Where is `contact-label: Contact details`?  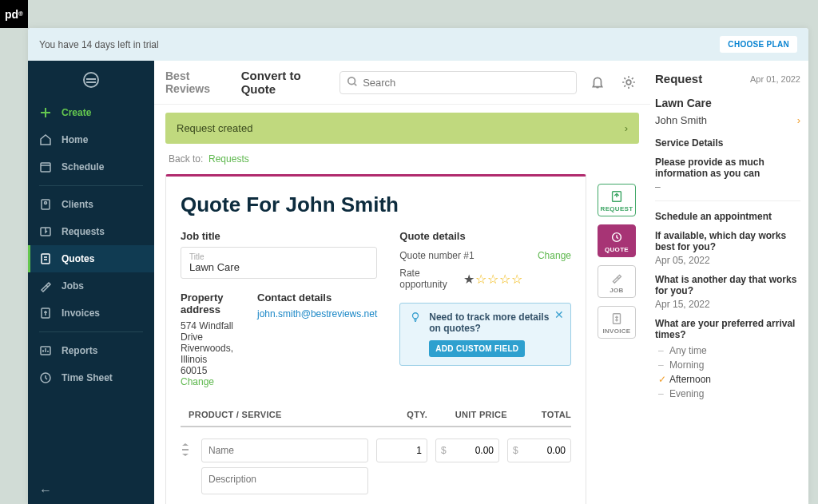 contact-label: Contact details is located at coordinates (317, 297).